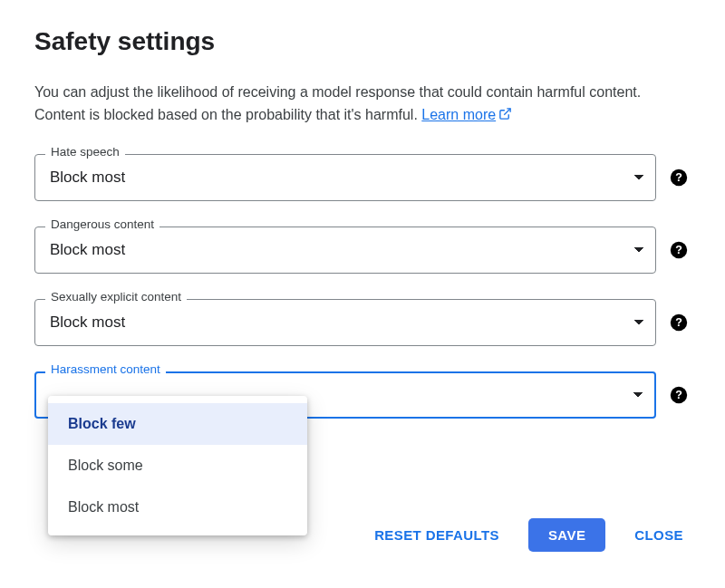 This screenshot has height=588, width=725. I want to click on select-sexually-explicit: Block most, so click(345, 323).